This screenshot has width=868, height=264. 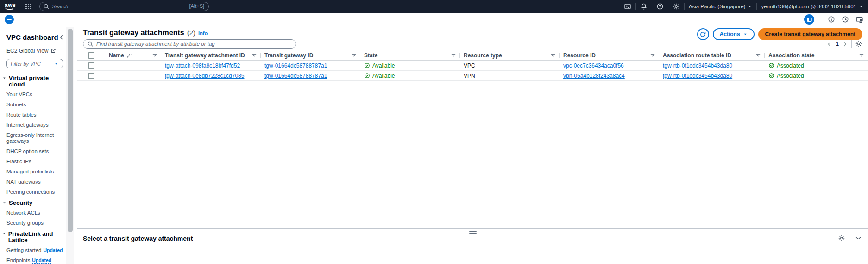 I want to click on info-link: Info, so click(x=203, y=33).